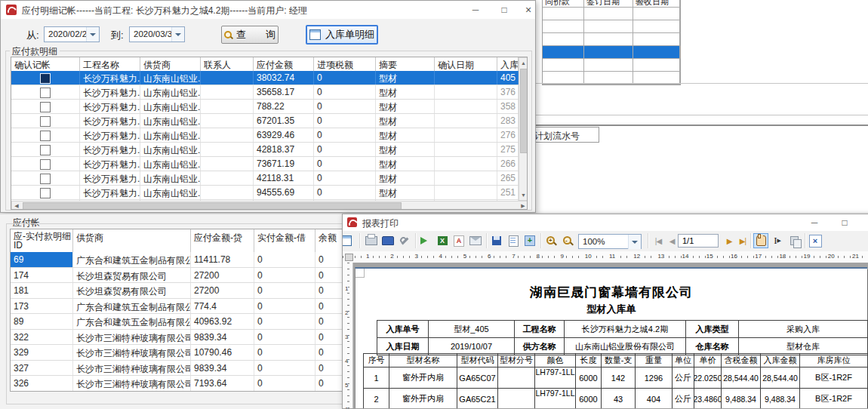  I want to click on column-header-4: 应付金额, so click(284, 64).